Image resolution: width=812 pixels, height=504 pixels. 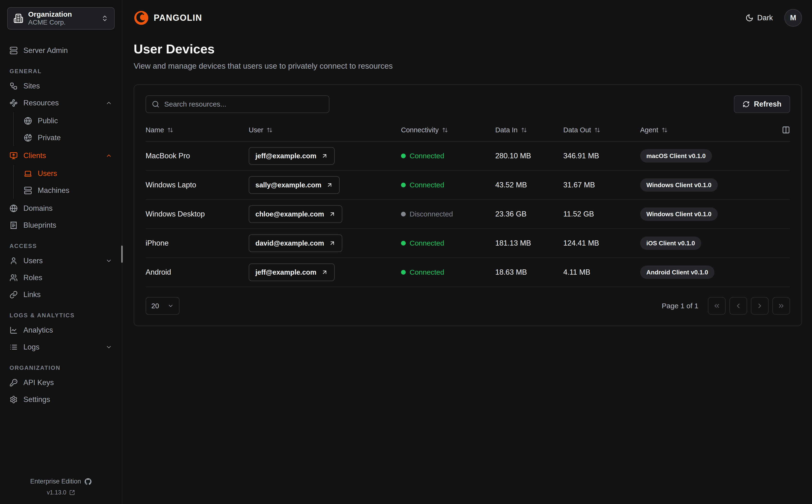 I want to click on sidebar-item-roles: Roles, so click(x=61, y=277).